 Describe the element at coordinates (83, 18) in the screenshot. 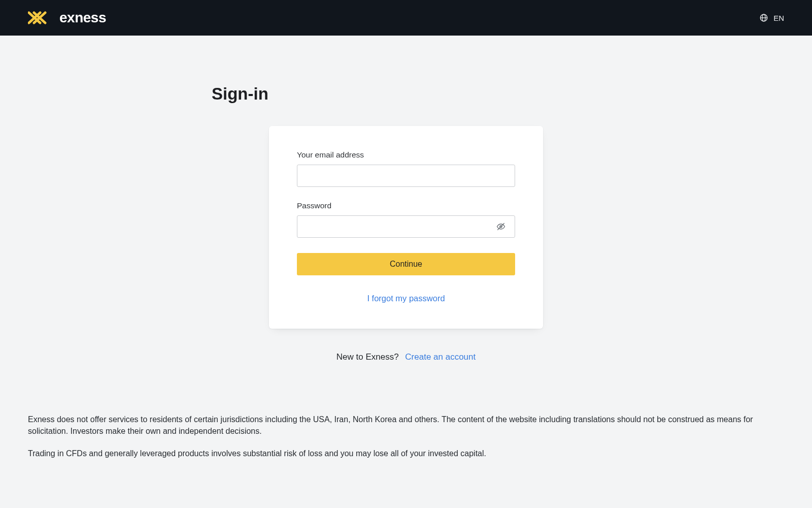

I see `brand-name: exness` at that location.